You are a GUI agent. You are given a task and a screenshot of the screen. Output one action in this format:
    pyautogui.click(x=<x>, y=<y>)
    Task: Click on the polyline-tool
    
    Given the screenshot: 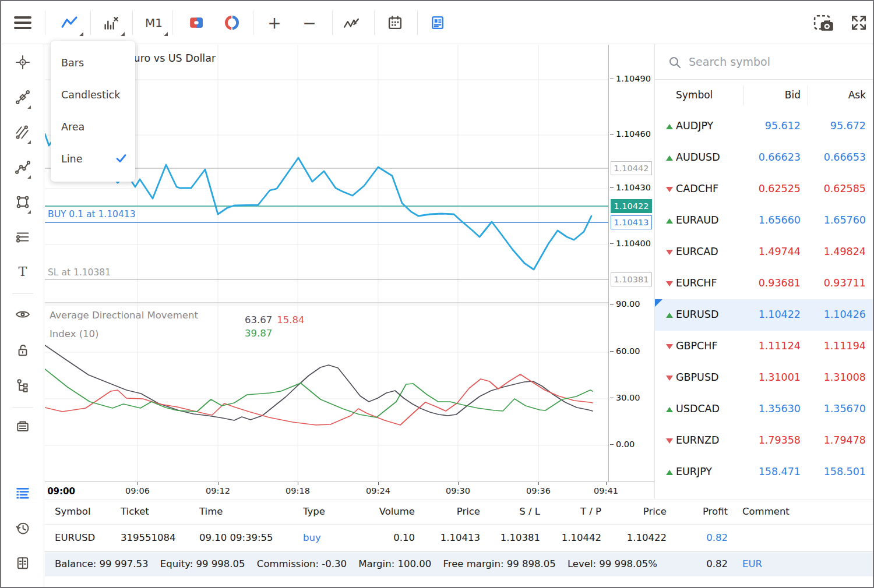 What is the action you would take?
    pyautogui.click(x=23, y=167)
    